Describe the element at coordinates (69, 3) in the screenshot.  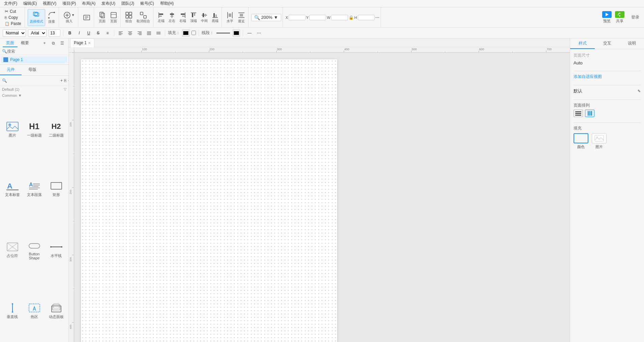
I see `menu-project: 项目(P)` at that location.